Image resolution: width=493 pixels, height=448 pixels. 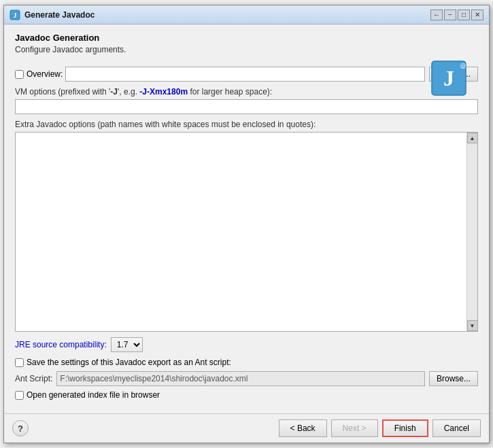 What do you see at coordinates (246, 50) in the screenshot?
I see `section-subtitle: Configure Javadoc arguments.` at bounding box center [246, 50].